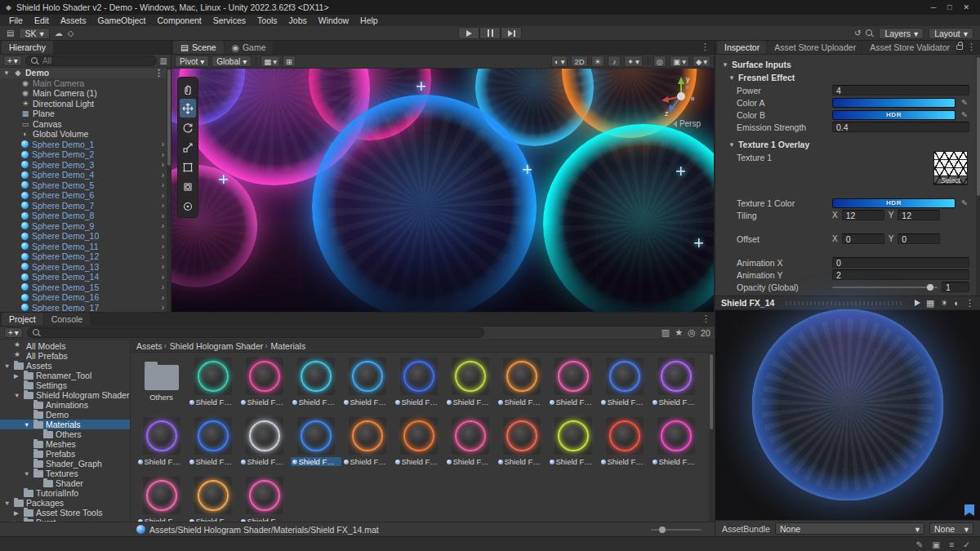 This screenshot has width=980, height=551. I want to click on project-tree-item: Demo, so click(65, 415).